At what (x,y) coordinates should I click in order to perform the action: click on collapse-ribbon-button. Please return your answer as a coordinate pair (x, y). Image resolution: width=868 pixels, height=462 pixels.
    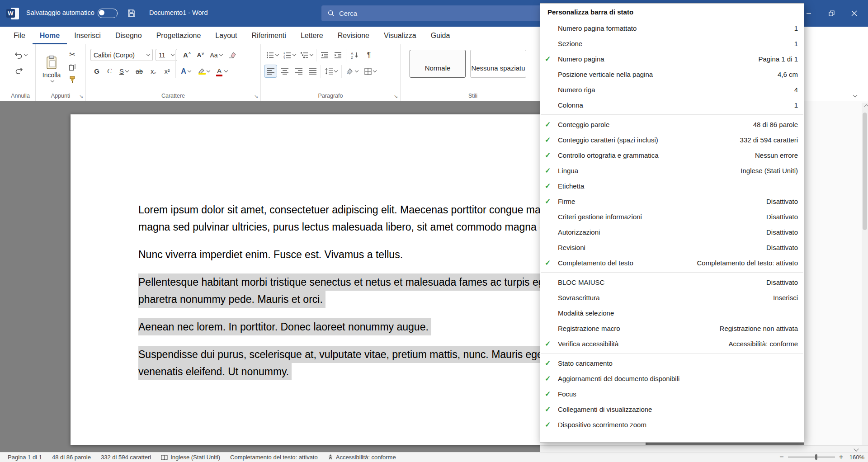
    Looking at the image, I should click on (855, 94).